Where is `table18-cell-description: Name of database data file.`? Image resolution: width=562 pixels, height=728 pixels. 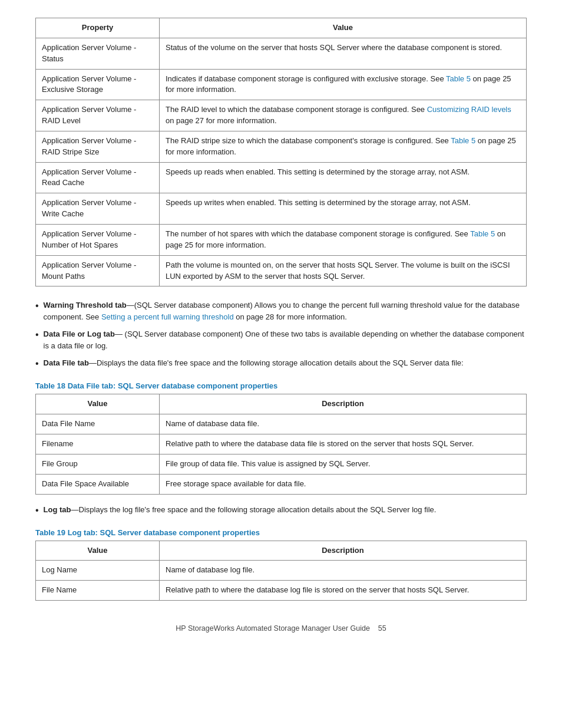 table18-cell-description: Name of database data file. is located at coordinates (343, 424).